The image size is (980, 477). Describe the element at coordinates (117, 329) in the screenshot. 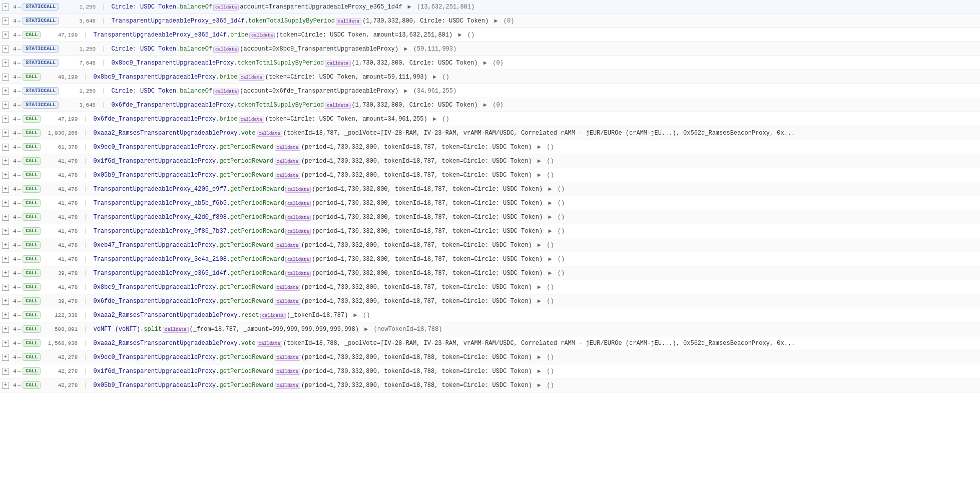

I see `contract-name: veNFT (veNFT)` at that location.